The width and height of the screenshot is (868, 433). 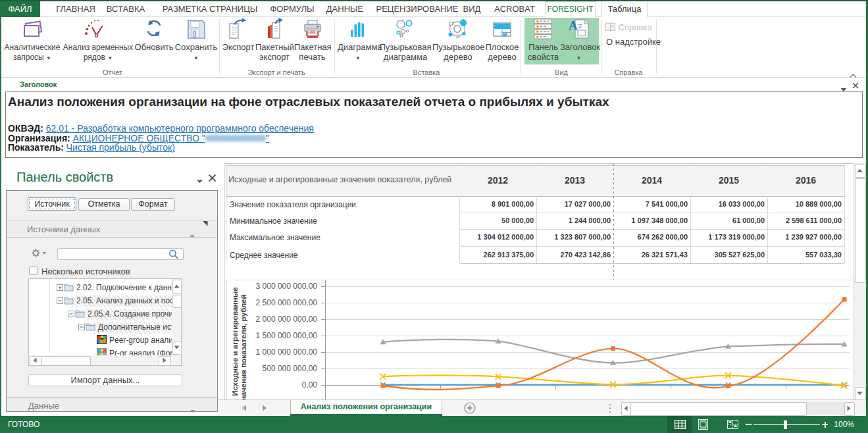 I want to click on svg-text: A, so click(x=573, y=25).